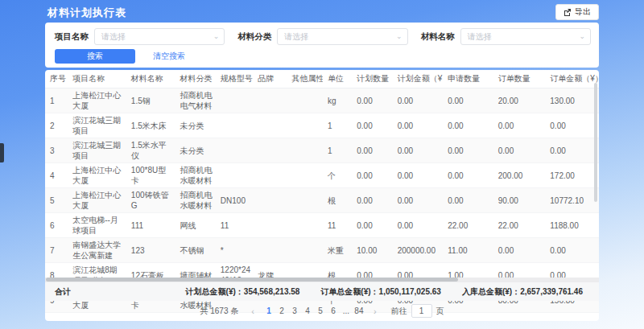 Image resolution: width=644 pixels, height=329 pixels. I want to click on table-header-cell: 其他属性, so click(305, 79).